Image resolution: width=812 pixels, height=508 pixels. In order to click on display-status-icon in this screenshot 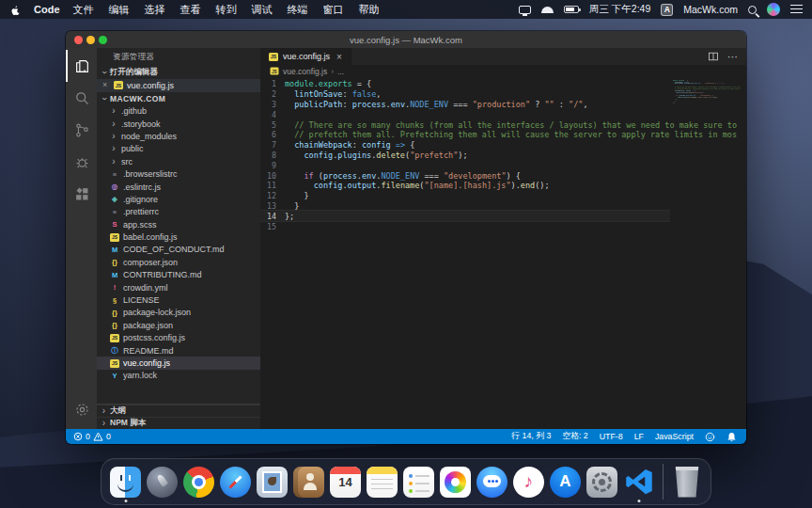, I will do `click(524, 9)`.